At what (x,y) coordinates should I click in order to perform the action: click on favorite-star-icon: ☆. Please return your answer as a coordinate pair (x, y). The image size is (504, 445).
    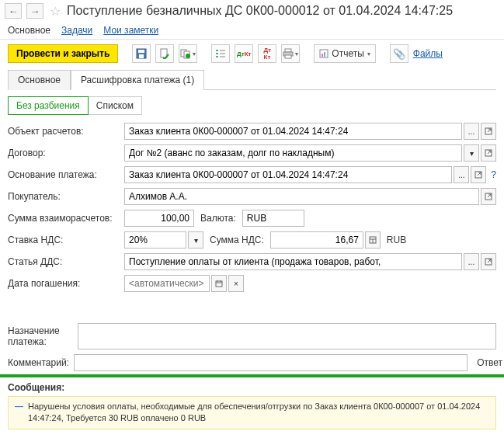
    Looking at the image, I should click on (55, 11).